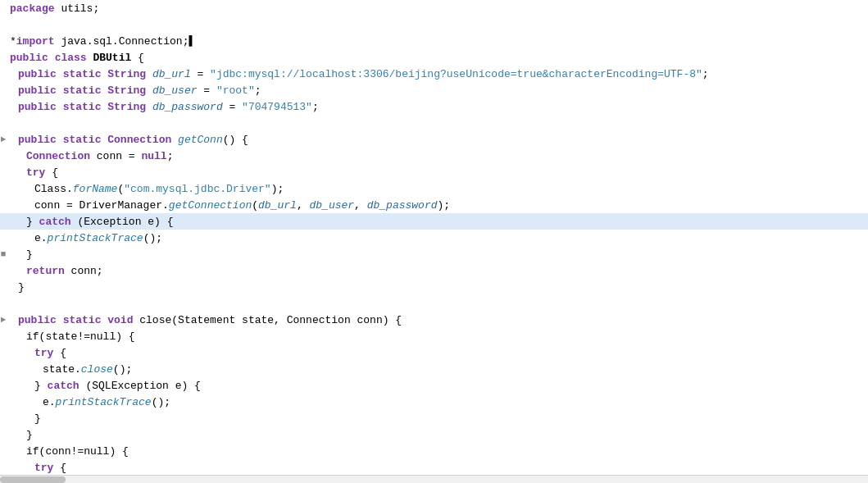 The image size is (868, 483). I want to click on line-content: public class DBUtil {, so click(77, 57).